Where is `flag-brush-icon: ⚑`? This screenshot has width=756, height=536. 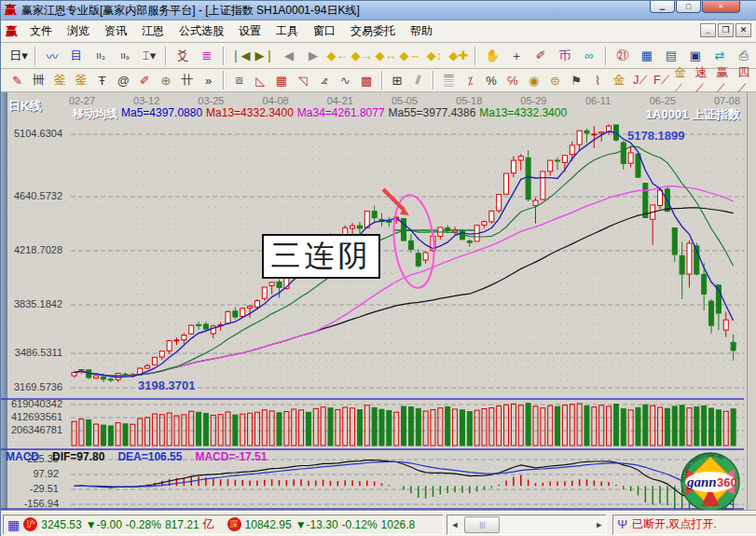 flag-brush-icon: ⚑ is located at coordinates (576, 80).